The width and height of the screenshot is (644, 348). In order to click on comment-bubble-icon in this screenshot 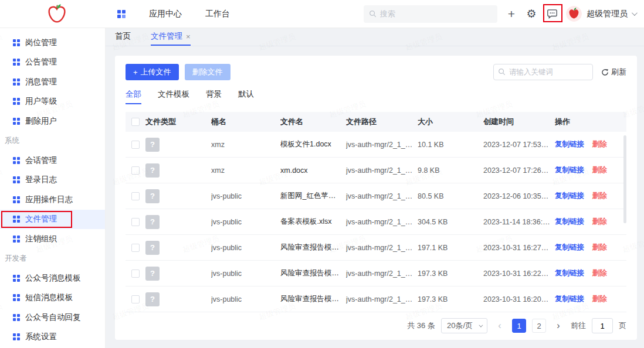, I will do `click(553, 14)`.